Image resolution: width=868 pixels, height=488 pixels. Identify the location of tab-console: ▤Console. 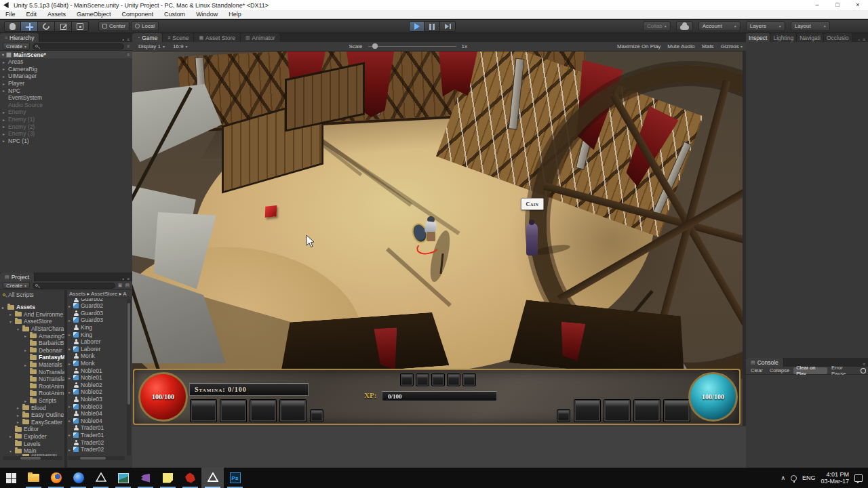
(765, 362).